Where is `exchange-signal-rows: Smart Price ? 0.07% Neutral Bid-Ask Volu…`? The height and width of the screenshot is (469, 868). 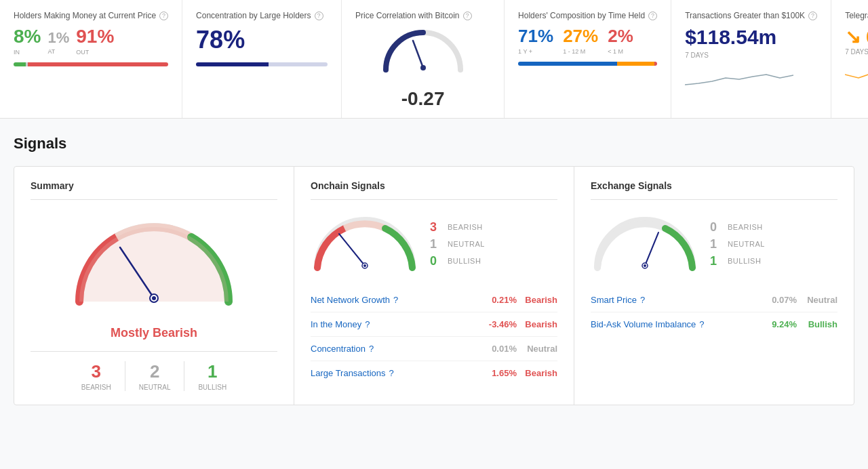 exchange-signal-rows: Smart Price ? 0.07% Neutral Bid-Ask Volu… is located at coordinates (714, 312).